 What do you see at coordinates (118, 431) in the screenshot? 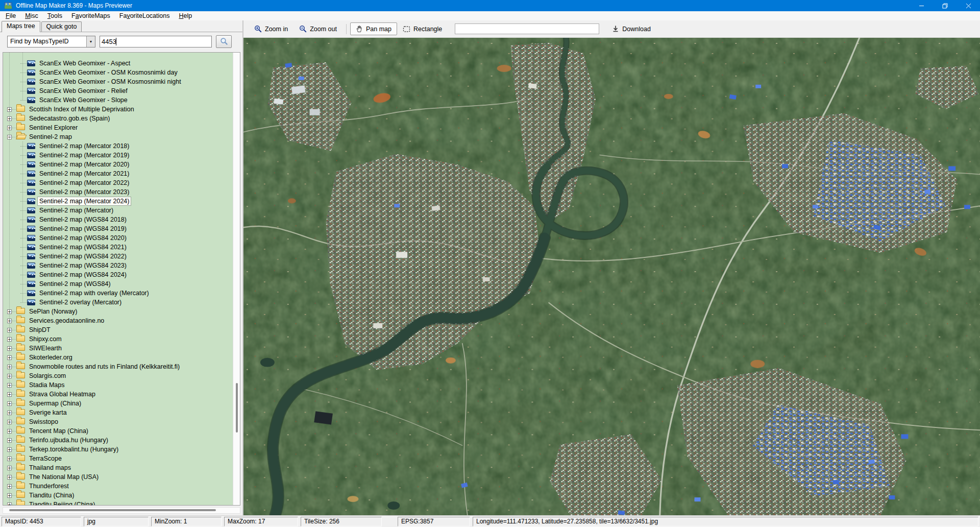
I see `tree-item: +Tencent Map (China)` at bounding box center [118, 431].